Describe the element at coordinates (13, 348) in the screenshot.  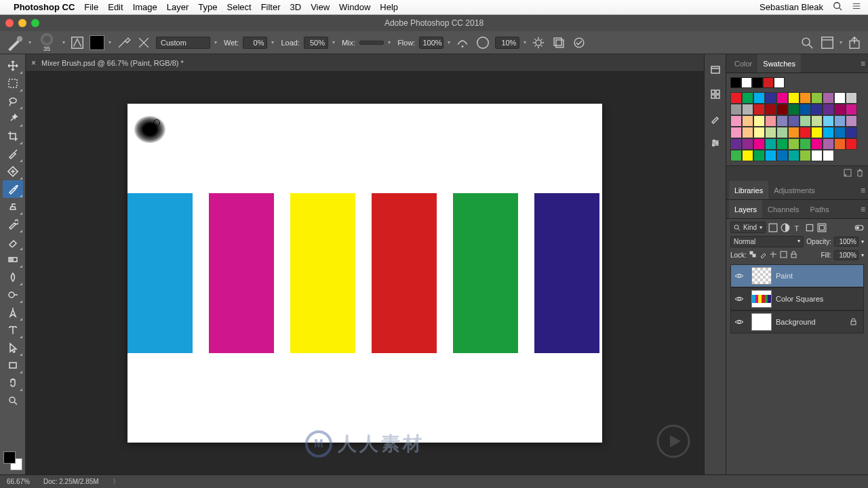
I see `path-selection-tool` at that location.